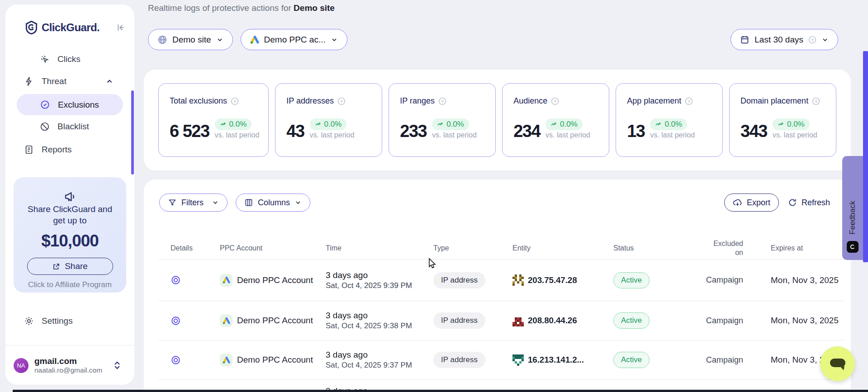  What do you see at coordinates (838, 364) in the screenshot?
I see `chat-icon` at bounding box center [838, 364].